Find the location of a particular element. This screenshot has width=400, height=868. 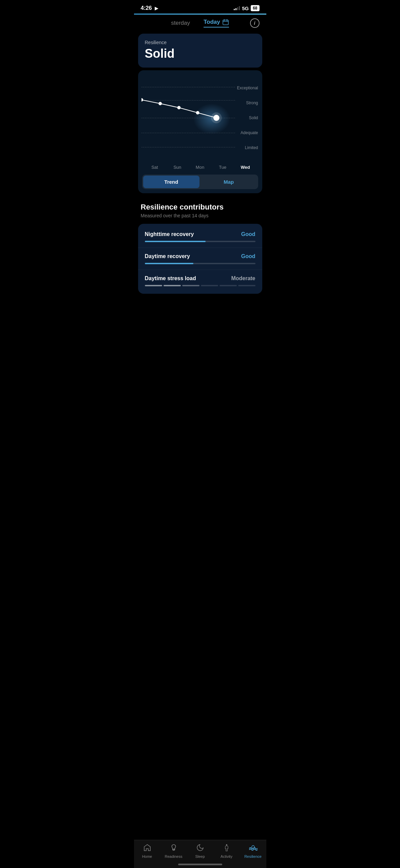

chart-svg is located at coordinates (188, 118).